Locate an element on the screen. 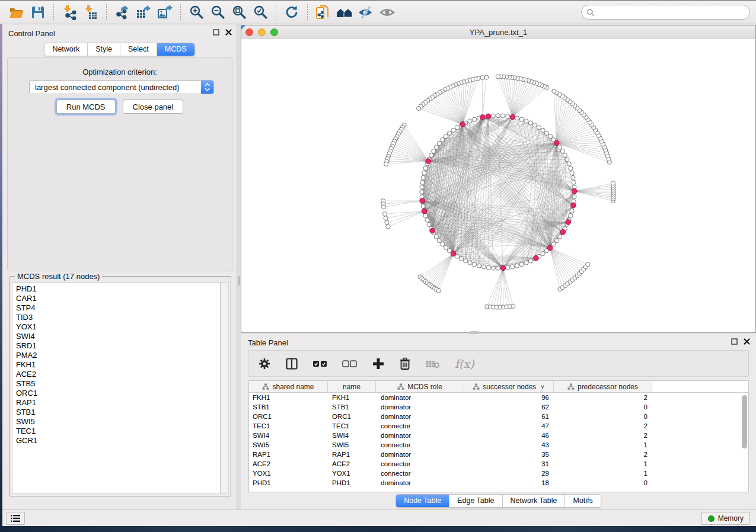  clone-network-button is located at coordinates (323, 12).